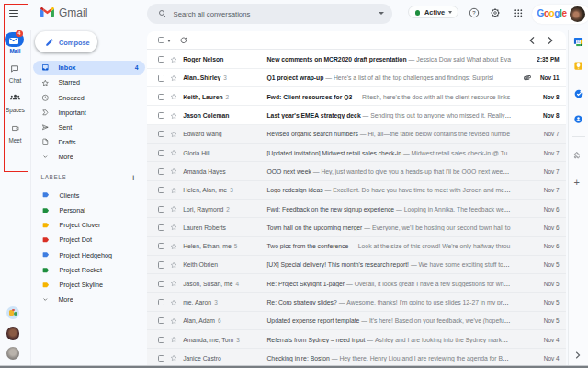 This screenshot has height=368, width=588. What do you see at coordinates (579, 40) in the screenshot?
I see `svg-text: 31` at bounding box center [579, 40].